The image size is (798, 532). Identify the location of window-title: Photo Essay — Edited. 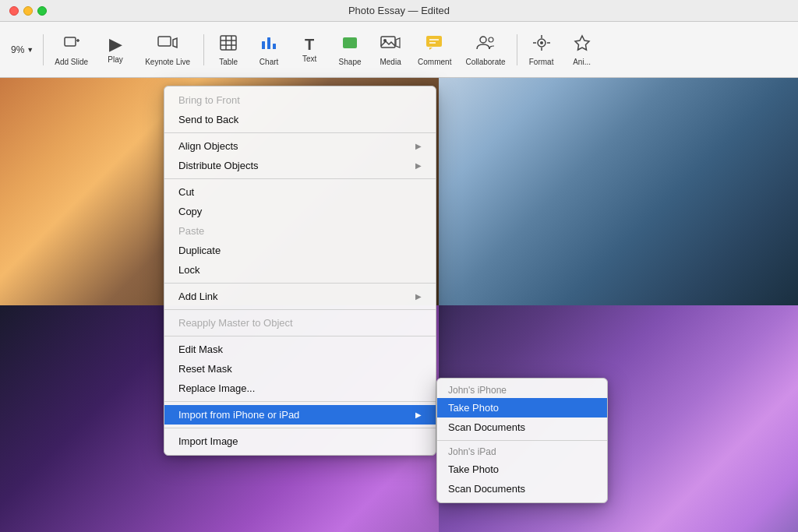
(399, 11).